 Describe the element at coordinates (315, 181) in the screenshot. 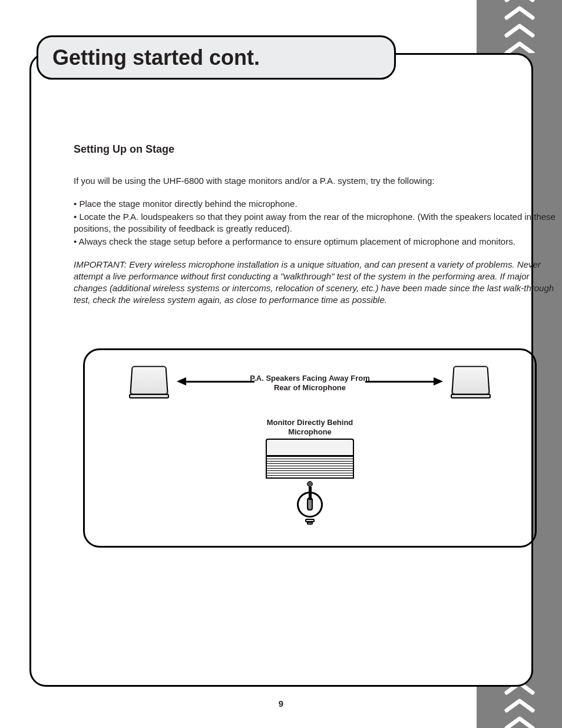

I see `intro-paragraph: If you will be using the UHF-6800 with s…` at that location.